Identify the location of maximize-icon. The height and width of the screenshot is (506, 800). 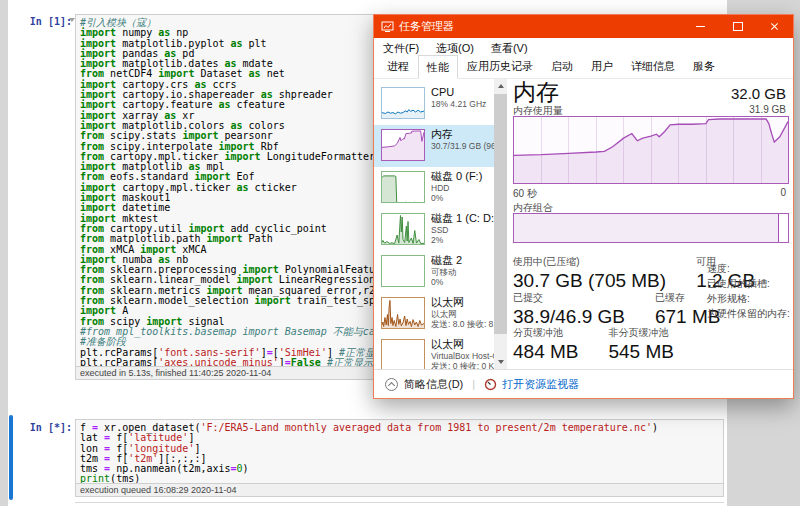
(738, 26).